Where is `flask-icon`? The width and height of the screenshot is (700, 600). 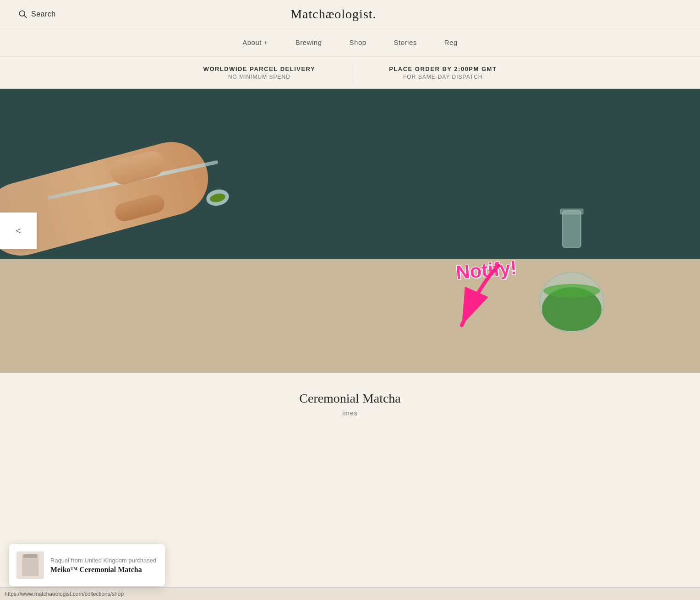 flask-icon is located at coordinates (572, 270).